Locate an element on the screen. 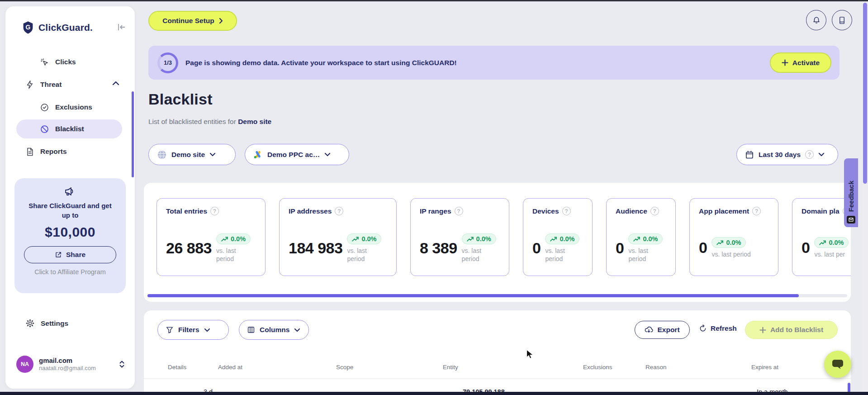 The width and height of the screenshot is (868, 395). share-button-label: Share is located at coordinates (76, 255).